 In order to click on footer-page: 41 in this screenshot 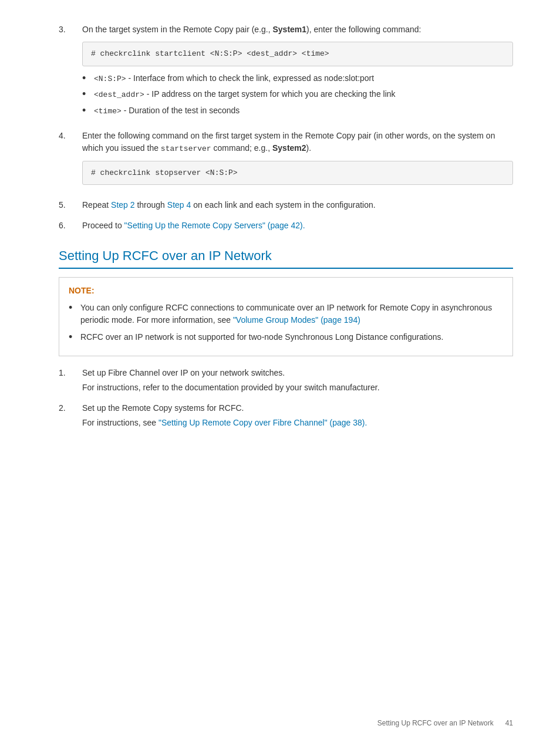, I will do `click(510, 723)`.